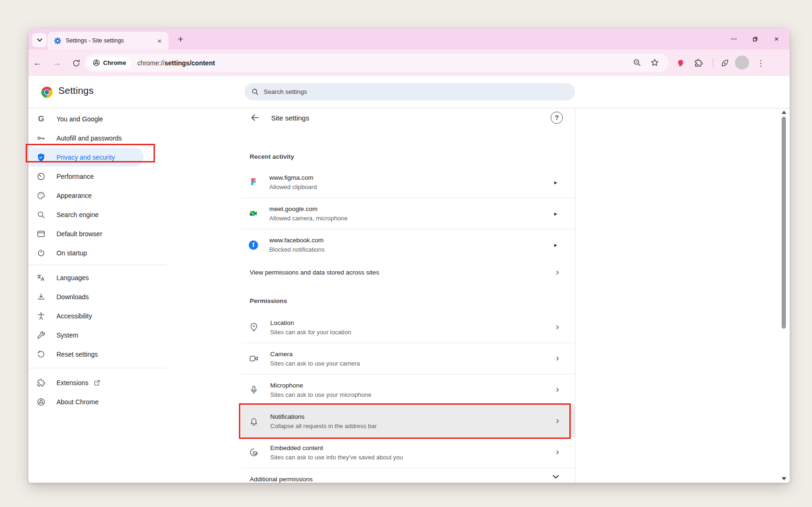 This screenshot has width=812, height=507. Describe the element at coordinates (742, 63) in the screenshot. I see `profile-avatar` at that location.